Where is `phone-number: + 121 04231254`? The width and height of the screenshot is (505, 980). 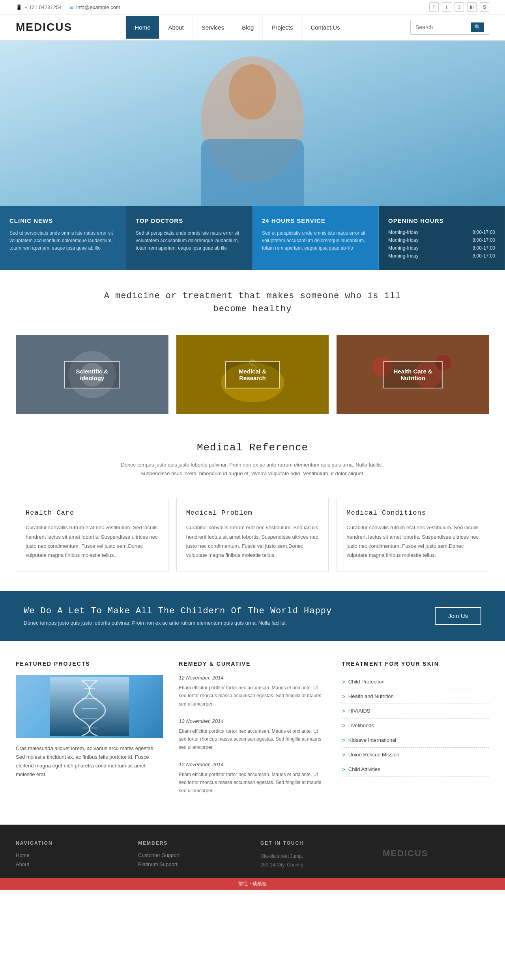
phone-number: + 121 04231254 is located at coordinates (43, 7).